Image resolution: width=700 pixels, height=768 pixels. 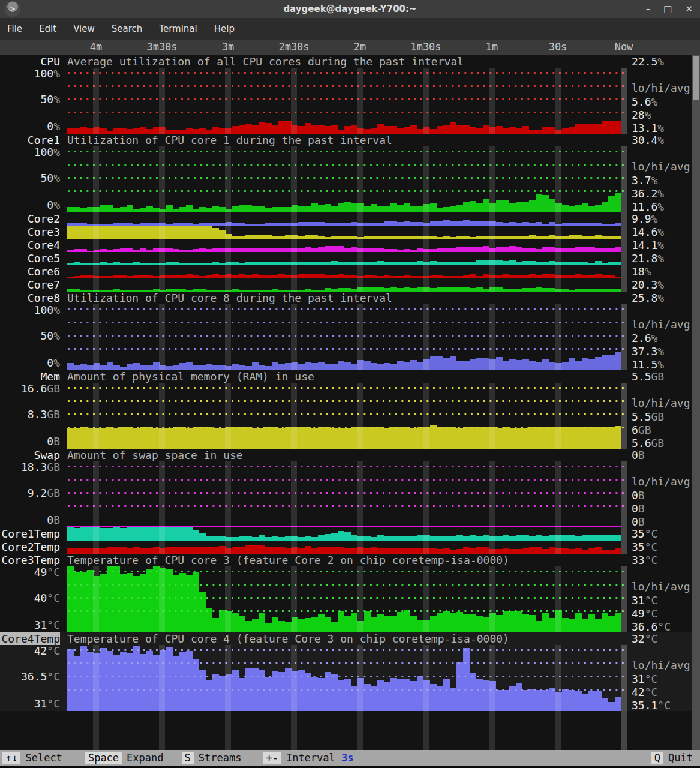 What do you see at coordinates (350, 672) in the screenshot?
I see `section-core4temp: Core4TempTemperature of CPU core 4 (feat…` at bounding box center [350, 672].